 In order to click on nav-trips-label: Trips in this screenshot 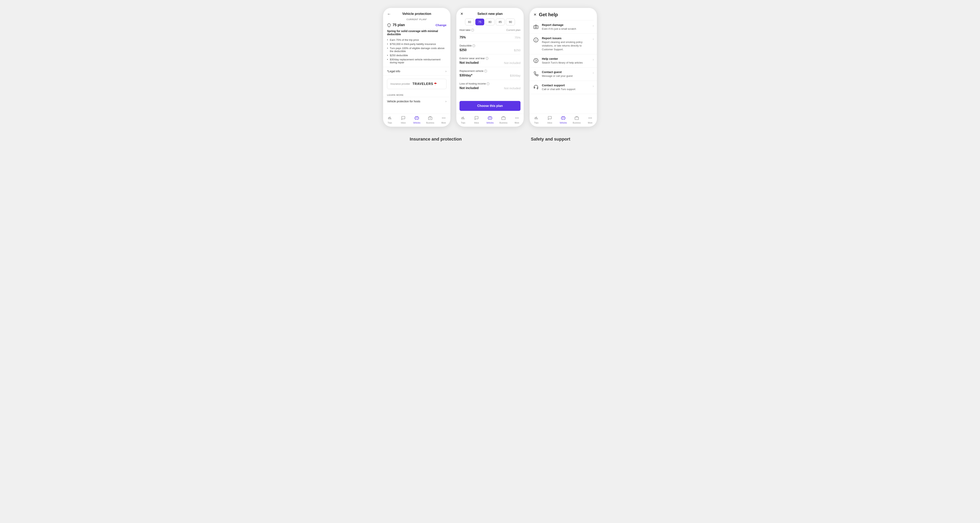, I will do `click(390, 123)`.